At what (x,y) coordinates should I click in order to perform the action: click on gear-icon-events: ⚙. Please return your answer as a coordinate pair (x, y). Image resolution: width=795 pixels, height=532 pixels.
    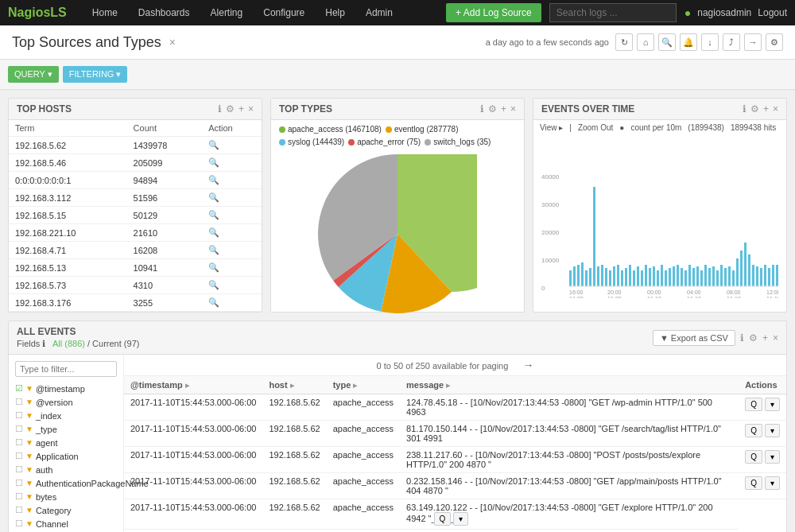
    Looking at the image, I should click on (754, 338).